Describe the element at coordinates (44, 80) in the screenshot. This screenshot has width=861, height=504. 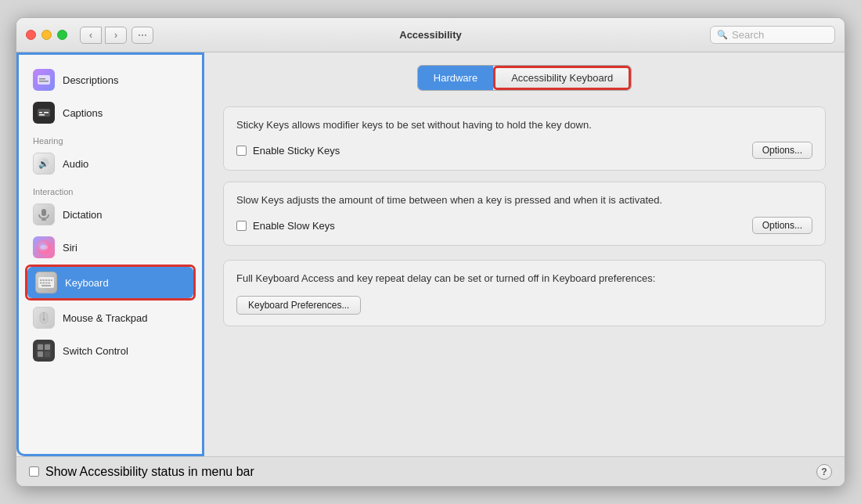
I see `descriptions-icon` at that location.